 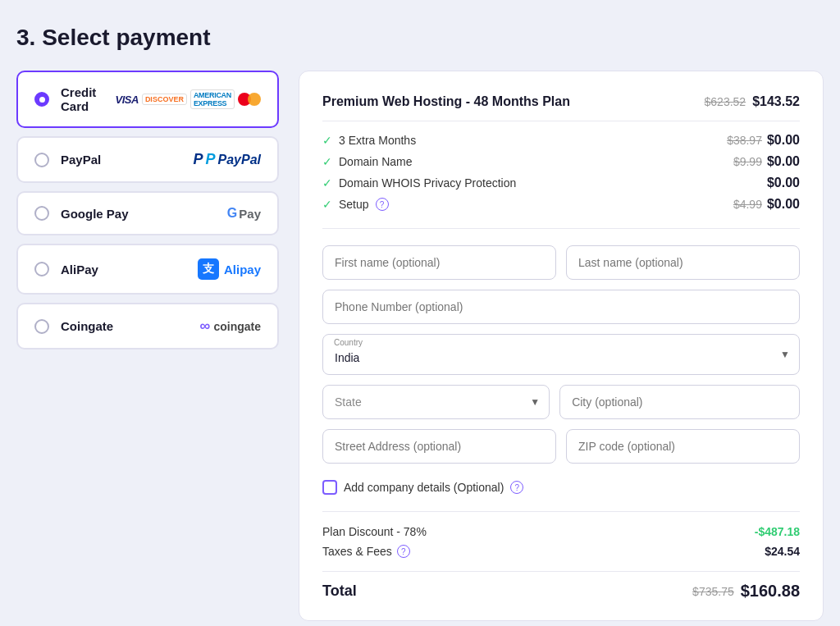 I want to click on plan-item-extra-months: ✓ 3 Extra Months $38.97 $0.00, so click(x=561, y=140).